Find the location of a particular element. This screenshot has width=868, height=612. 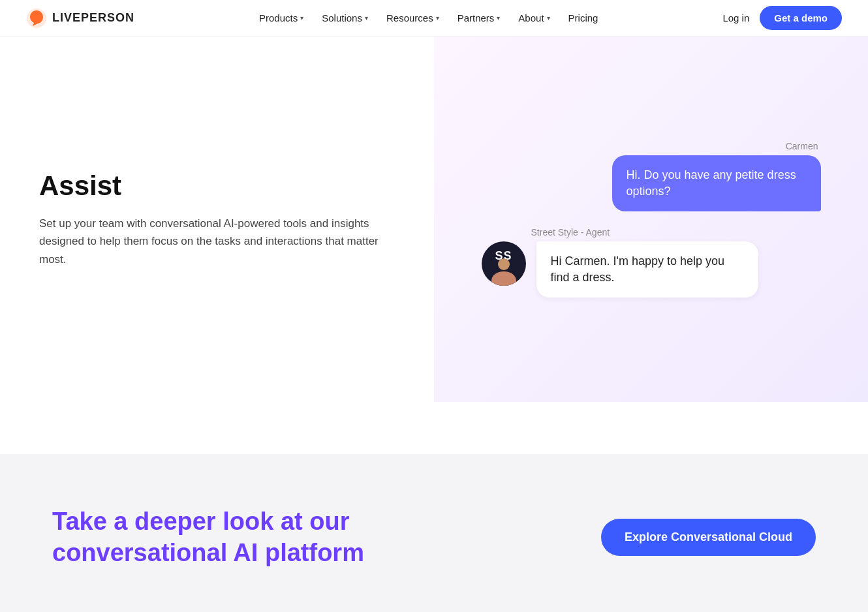

avatar-inner: SS is located at coordinates (504, 264).